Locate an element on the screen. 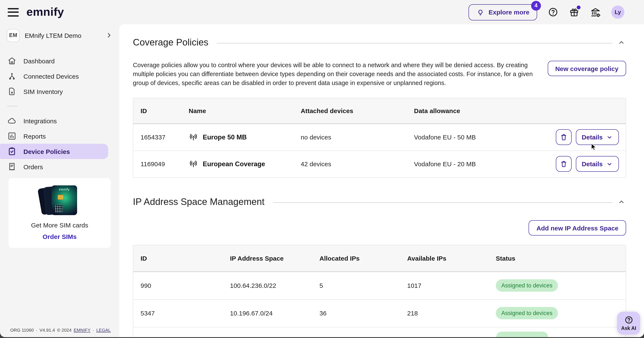 The height and width of the screenshot is (338, 644). emnify-link: EMNIFY is located at coordinates (82, 330).